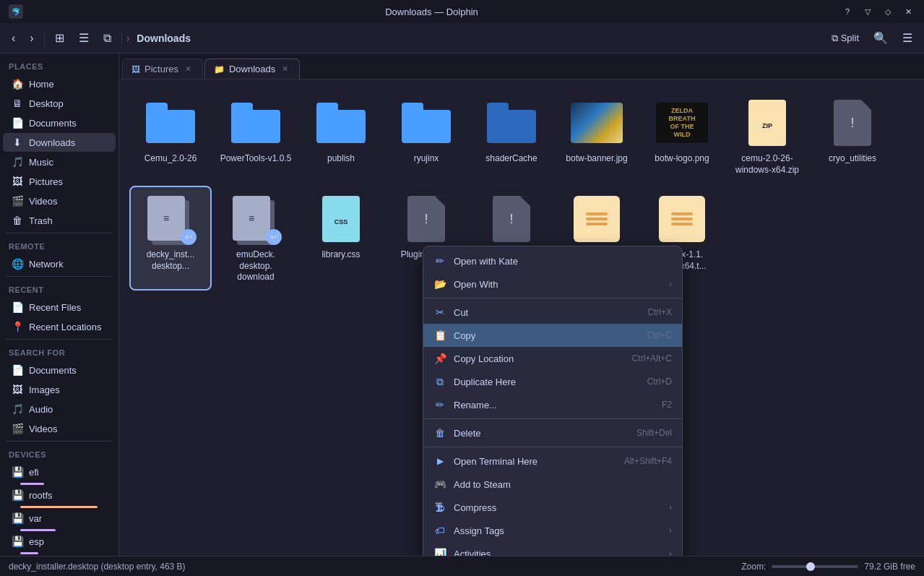 The height and width of the screenshot is (576, 924). What do you see at coordinates (162, 69) in the screenshot?
I see `tab-pictures-label: Pictures` at bounding box center [162, 69].